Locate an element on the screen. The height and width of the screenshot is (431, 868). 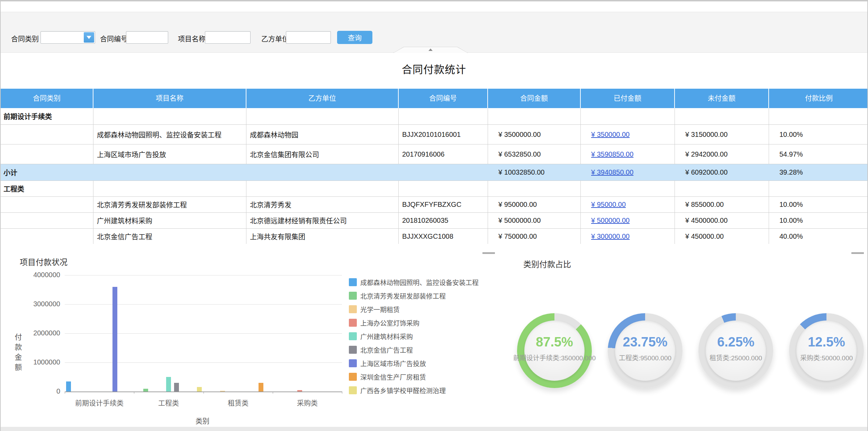
column-header: 合同类别 is located at coordinates (47, 98).